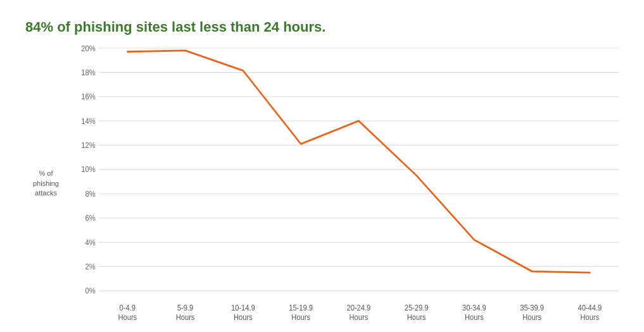  What do you see at coordinates (91, 194) in the screenshot?
I see `svg-text: 8%` at bounding box center [91, 194].